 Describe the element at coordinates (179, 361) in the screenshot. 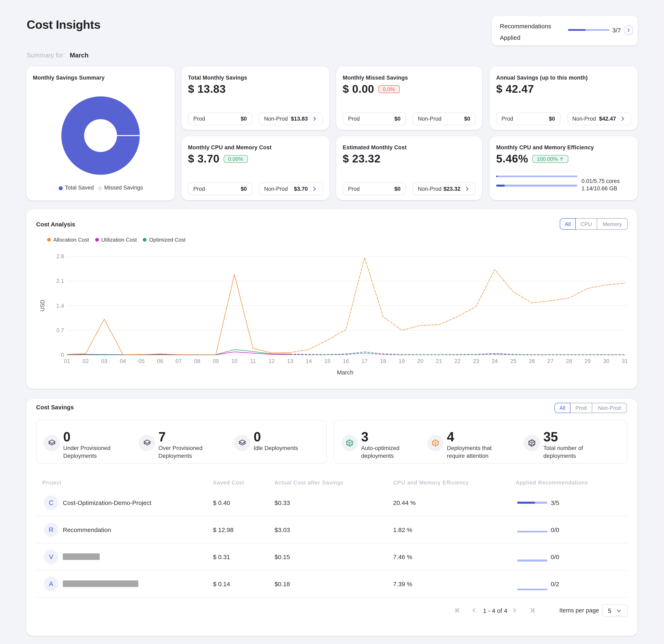

I see `svg-text: 07` at that location.